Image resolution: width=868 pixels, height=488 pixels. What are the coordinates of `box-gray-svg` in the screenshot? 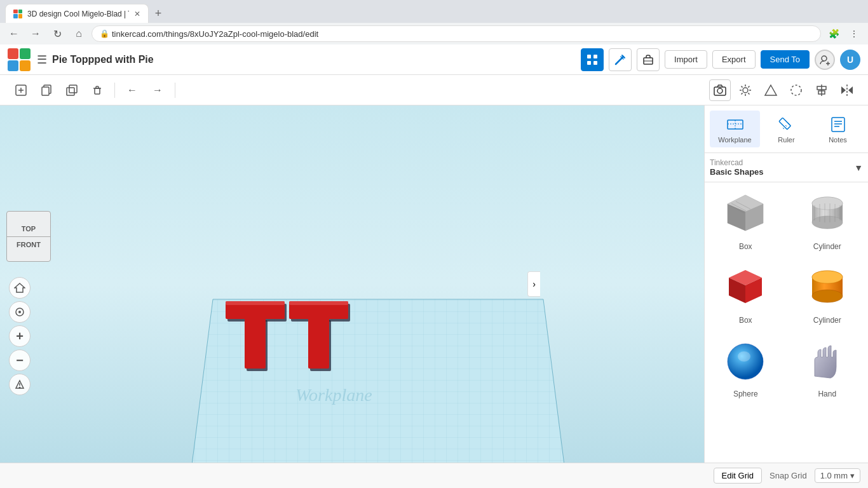 It's located at (745, 213).